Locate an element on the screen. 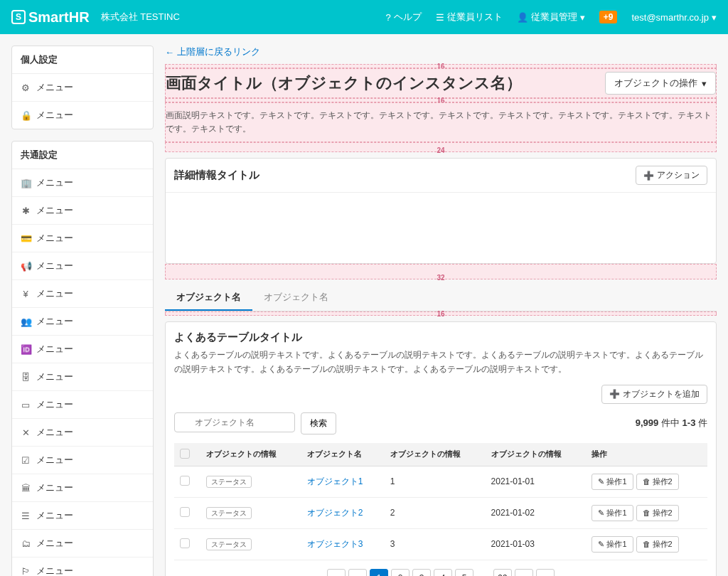 This screenshot has width=728, height=576. sidebar-item: ☰メニュー is located at coordinates (82, 516).